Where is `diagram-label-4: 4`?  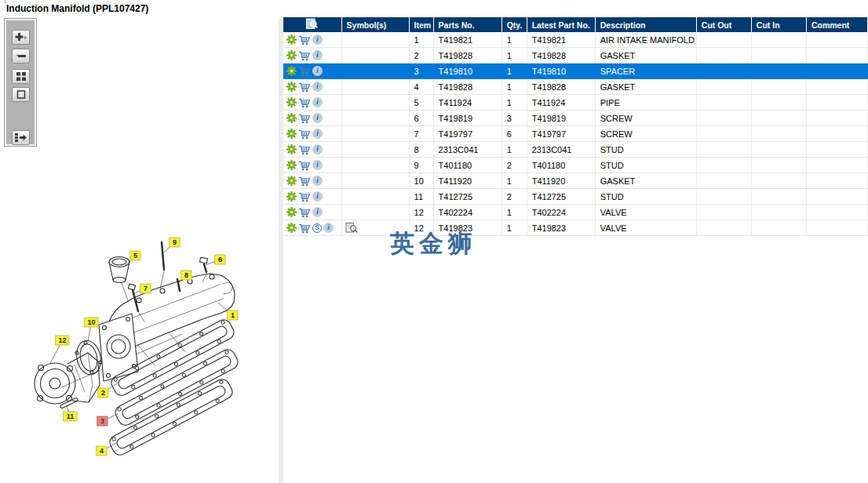 diagram-label-4: 4 is located at coordinates (107, 449).